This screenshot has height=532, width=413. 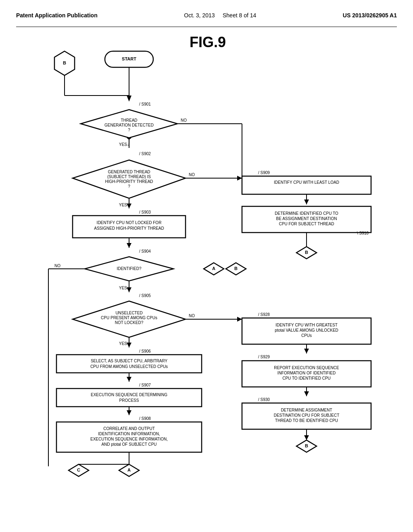 What do you see at coordinates (129, 268) in the screenshot?
I see `s904-text: IDENTIFIED?` at bounding box center [129, 268].